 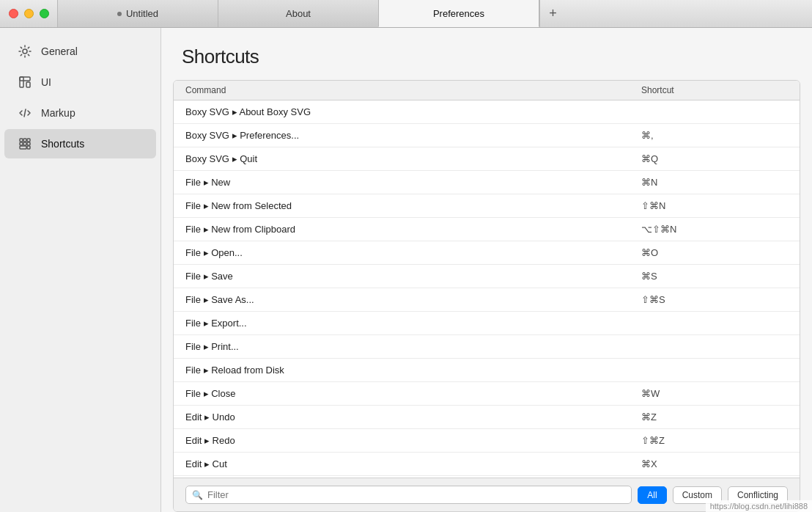 What do you see at coordinates (759, 506) in the screenshot?
I see `url-bar: https://blog.csdn.net/lihi888` at bounding box center [759, 506].